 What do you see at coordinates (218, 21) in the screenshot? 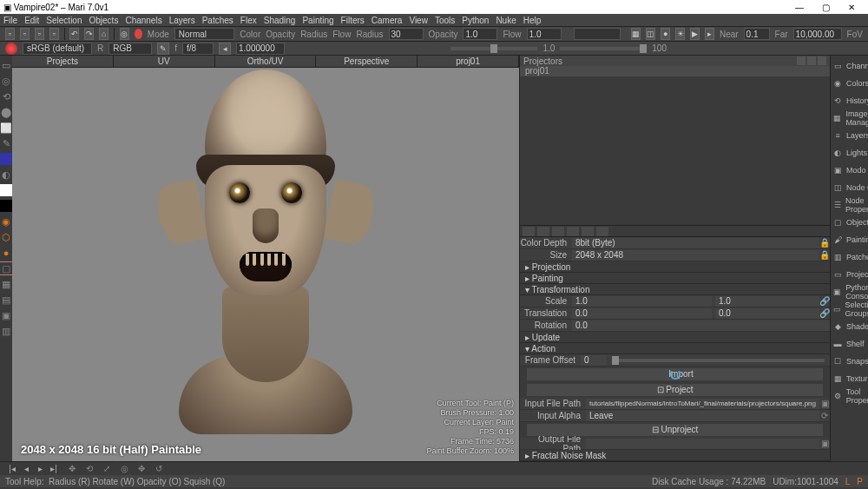
I see `menu-patches: Patches` at bounding box center [218, 21].